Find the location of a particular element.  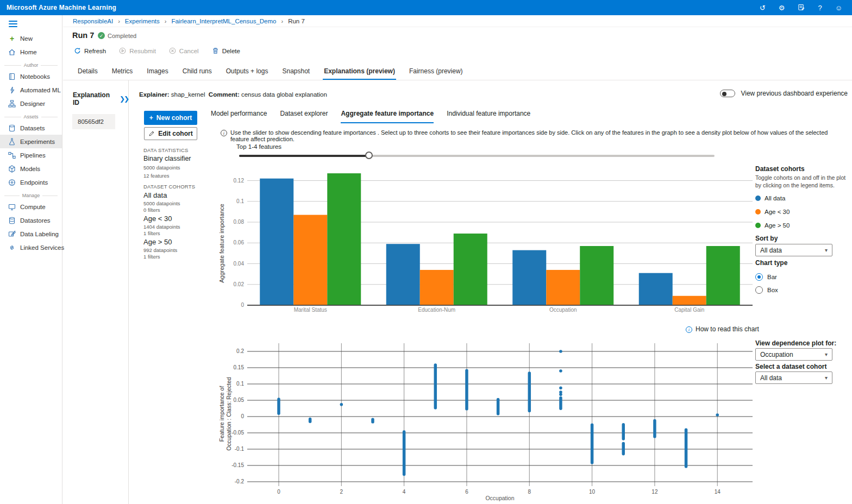

sidebar-item-home: Home is located at coordinates (31, 52).